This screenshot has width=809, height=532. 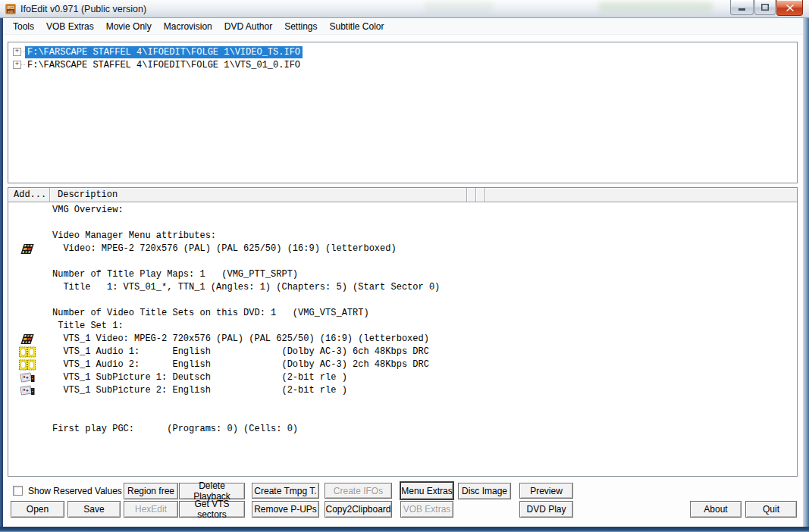 I want to click on disc-image-button: Disc Image, so click(x=484, y=491).